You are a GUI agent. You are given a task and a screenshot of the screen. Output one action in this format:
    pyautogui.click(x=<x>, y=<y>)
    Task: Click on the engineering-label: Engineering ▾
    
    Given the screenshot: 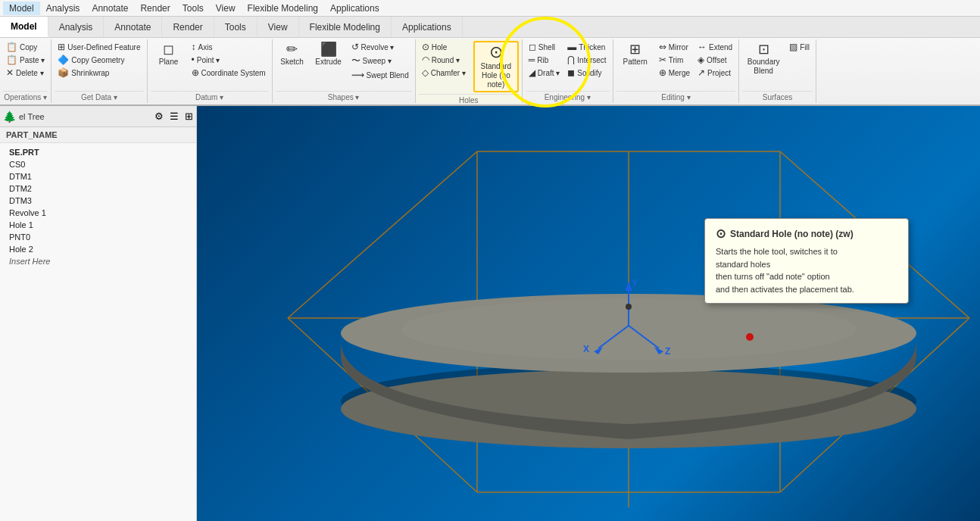 What is the action you would take?
    pyautogui.click(x=568, y=96)
    